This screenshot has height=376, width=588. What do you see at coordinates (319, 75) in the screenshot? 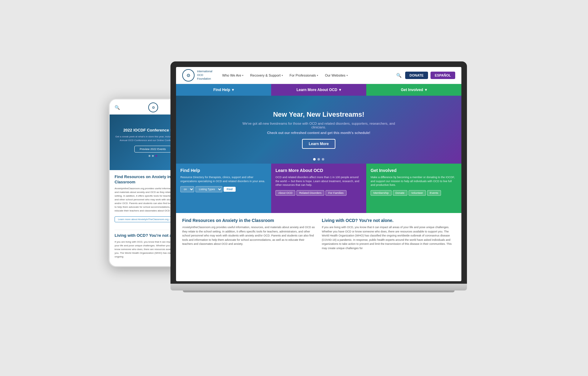
I see `site-header: ⊙ InternationalOCDFoundation Who We Are …` at bounding box center [319, 75].